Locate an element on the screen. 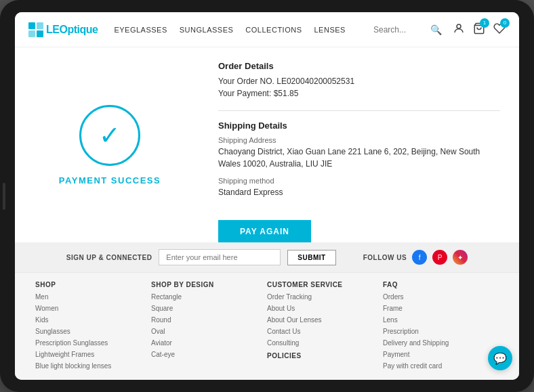 This screenshot has height=392, width=534. footer-link-round: Round is located at coordinates (209, 320).